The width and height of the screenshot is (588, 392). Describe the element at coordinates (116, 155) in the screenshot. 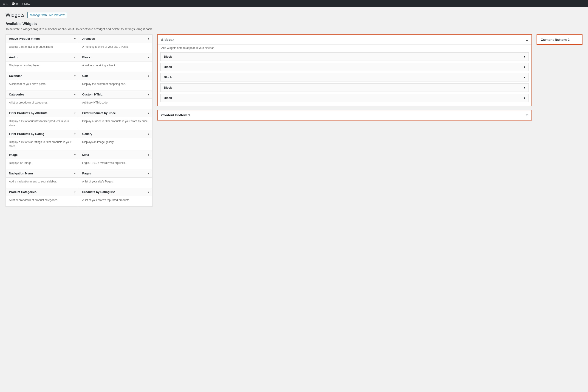

I see `widget-header: Meta ▾` at that location.